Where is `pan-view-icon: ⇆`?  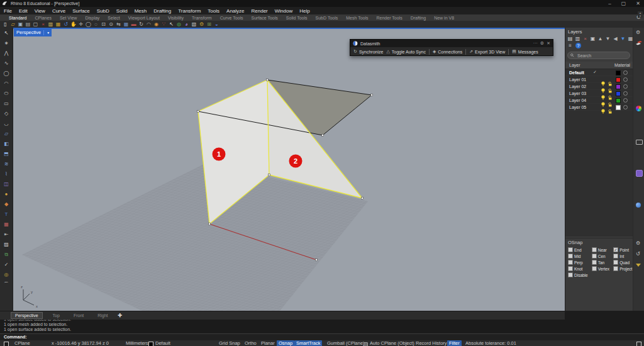 pan-view-icon: ⇆ is located at coordinates (118, 24).